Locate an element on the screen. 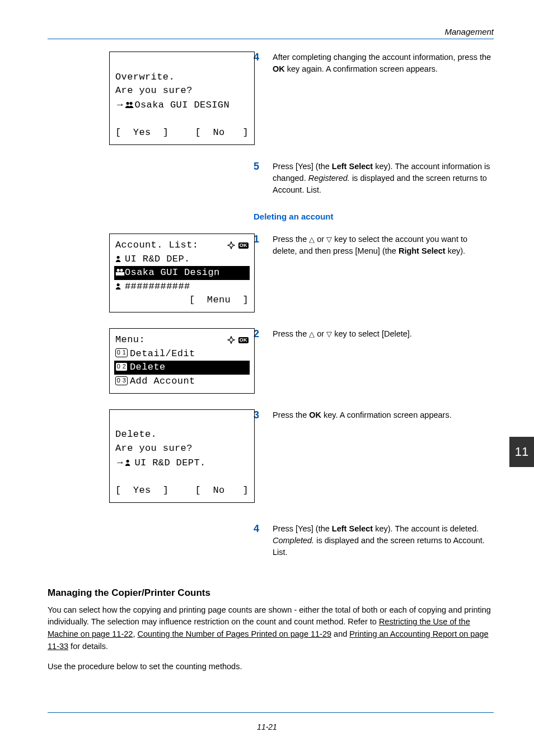  step-number-4b: 4 is located at coordinates (258, 541).